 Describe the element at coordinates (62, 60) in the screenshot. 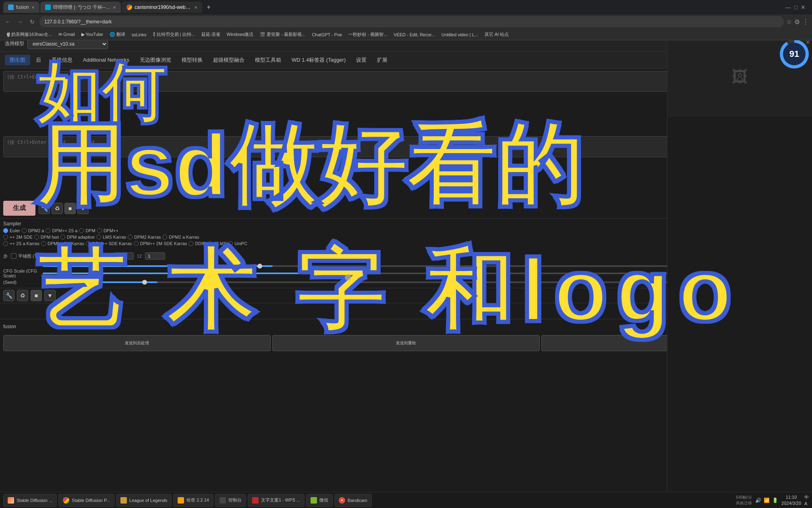

I see `toolbar-tab-sysinfo: 系统信息` at that location.